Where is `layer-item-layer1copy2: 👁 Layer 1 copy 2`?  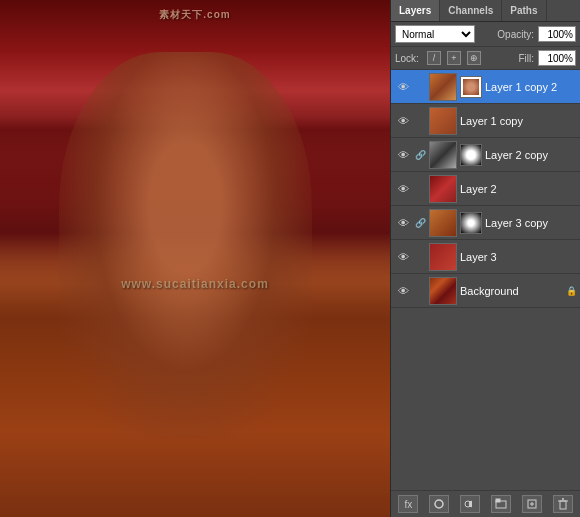
layer-item-layer1copy2: 👁 Layer 1 copy 2 is located at coordinates (486, 87).